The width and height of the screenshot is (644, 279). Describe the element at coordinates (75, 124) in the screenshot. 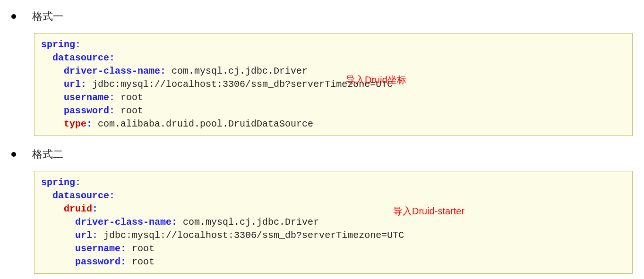

I see `code-key-highlight: type` at that location.